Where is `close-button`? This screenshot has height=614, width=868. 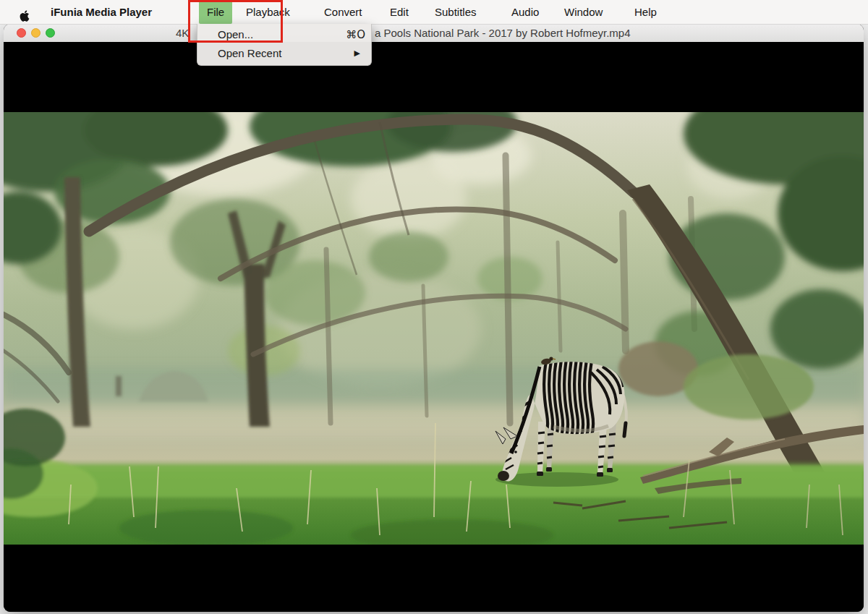
close-button is located at coordinates (22, 33).